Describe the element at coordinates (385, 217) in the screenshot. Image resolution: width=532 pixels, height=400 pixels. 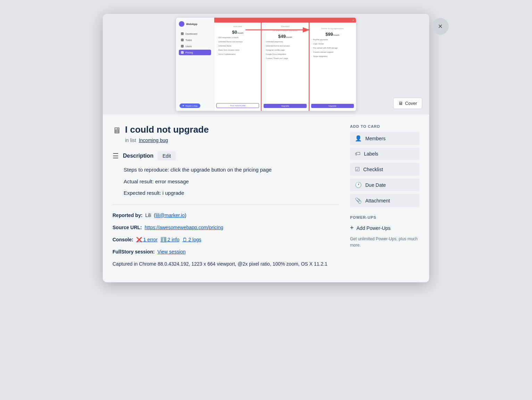
I see `power-ups-label: POWER-UPS` at that location.